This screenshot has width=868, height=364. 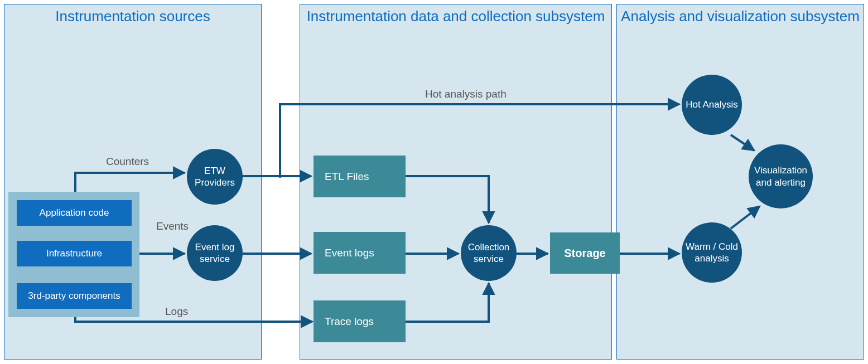 I want to click on panel-analysis-title: Analysis and visualization subsystem, so click(x=740, y=17).